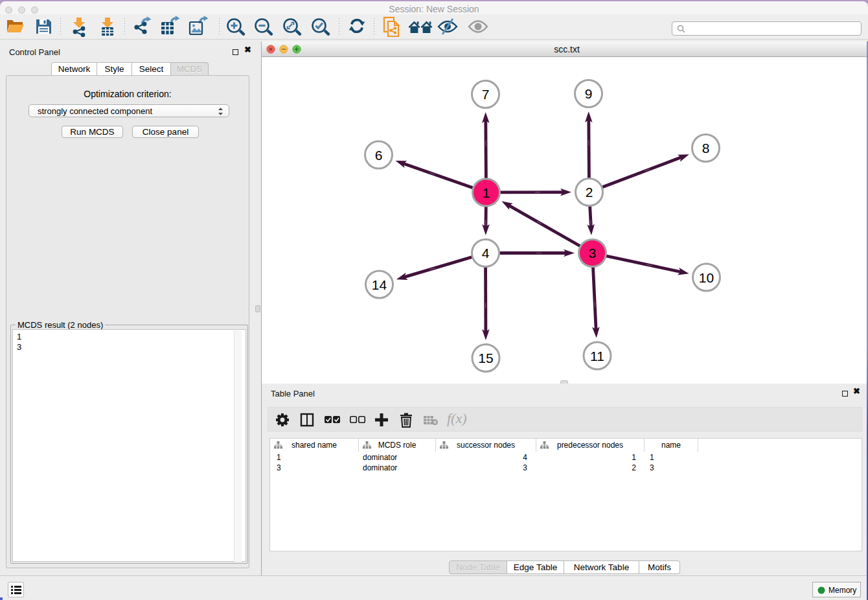 Image resolution: width=868 pixels, height=600 pixels. What do you see at coordinates (486, 95) in the screenshot?
I see `svg-text: 7` at bounding box center [486, 95].